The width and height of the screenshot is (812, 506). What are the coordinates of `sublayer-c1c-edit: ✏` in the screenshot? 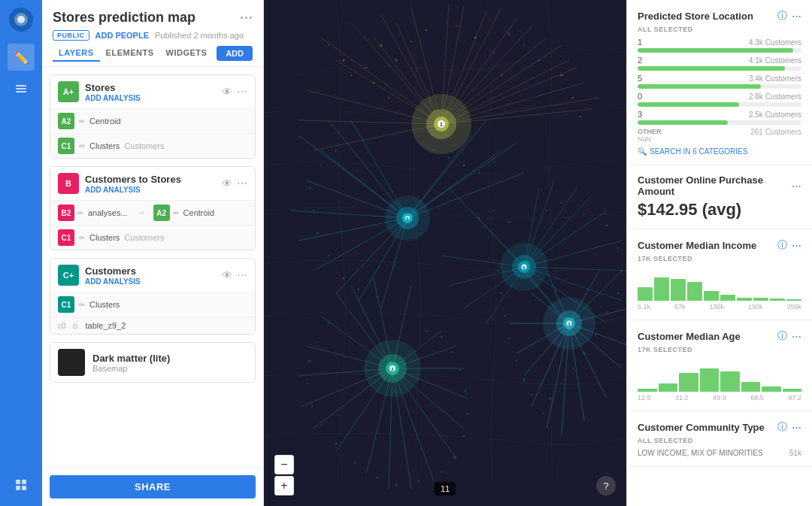 It's located at (82, 305).